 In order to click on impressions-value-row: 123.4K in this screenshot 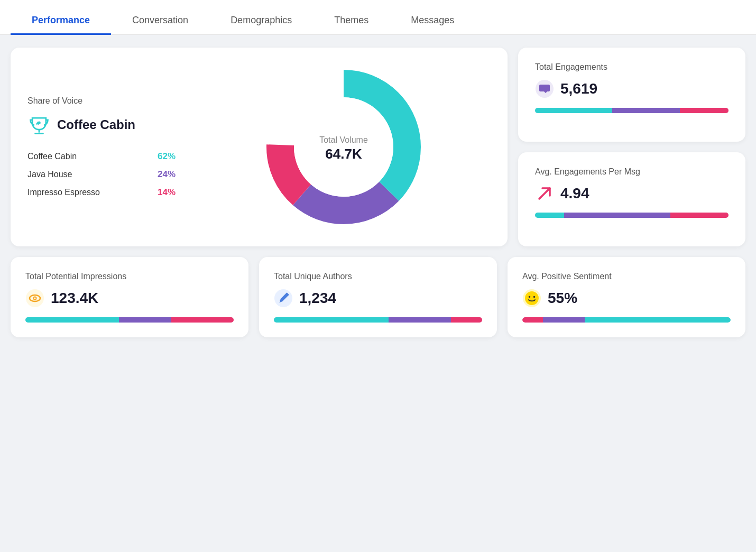, I will do `click(130, 298)`.